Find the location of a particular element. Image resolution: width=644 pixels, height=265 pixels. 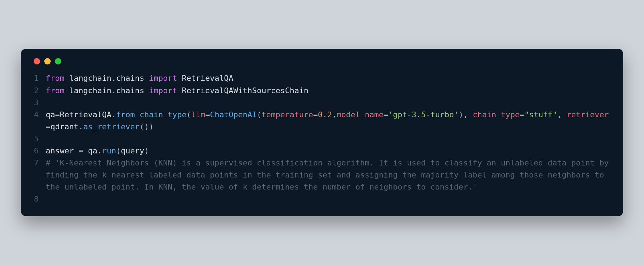

code-content: qa=RetrievalQA.from_chain_type(llm=ChatO… is located at coordinates (329, 121).